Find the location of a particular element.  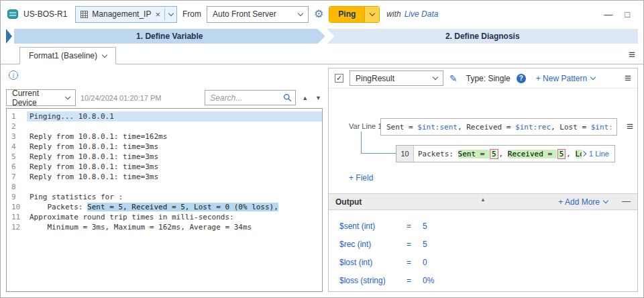

matched-sample-box: 10 Packets: Sent = 5, Received = 5, Lost… is located at coordinates (506, 154).